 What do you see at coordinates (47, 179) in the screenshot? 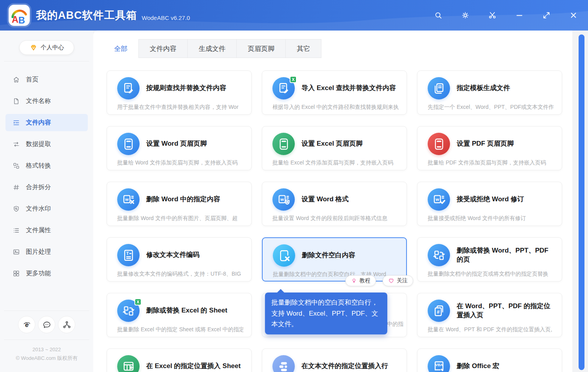
I see `sidebar-nav: 首页文件名称文件内容数据提取格式转换合并拆分文件水印文件属性图片处理更多功能` at bounding box center [47, 179].